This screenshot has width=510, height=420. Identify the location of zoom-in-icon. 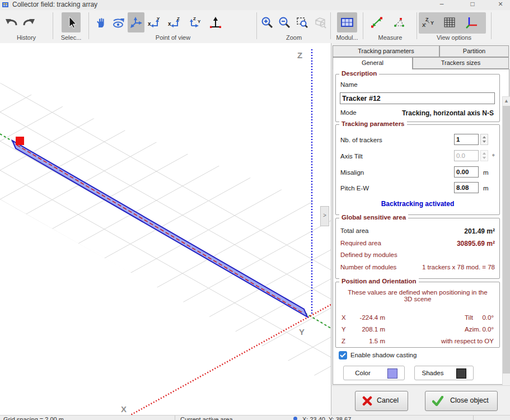
(267, 22).